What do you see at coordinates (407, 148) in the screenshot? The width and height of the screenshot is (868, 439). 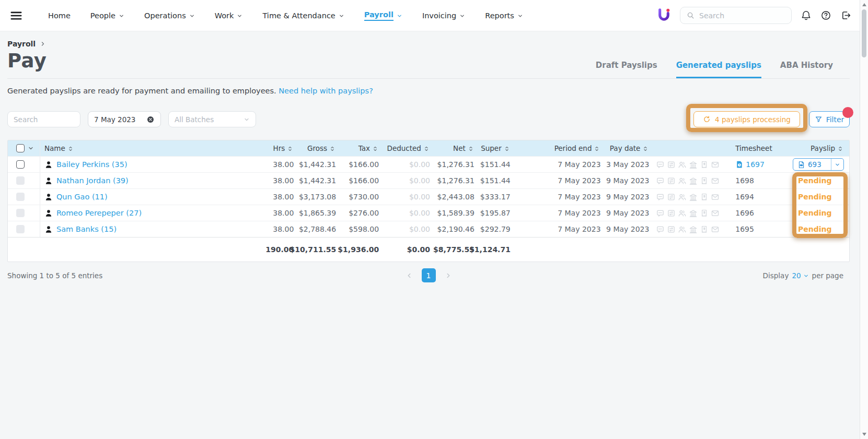 I see `header-deducted: Deducted` at bounding box center [407, 148].